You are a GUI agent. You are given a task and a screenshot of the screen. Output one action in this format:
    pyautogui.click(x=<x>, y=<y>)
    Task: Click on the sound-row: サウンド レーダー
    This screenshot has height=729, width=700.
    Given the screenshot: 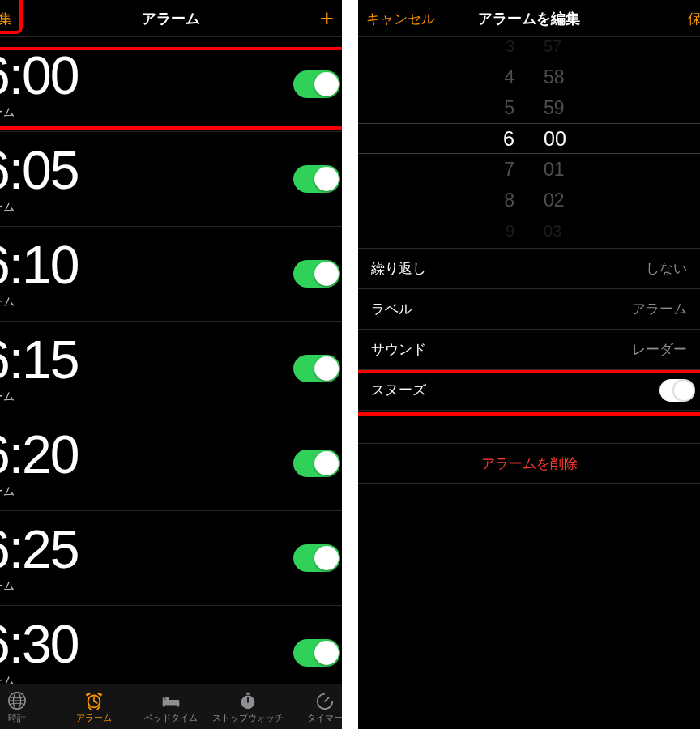 What is the action you would take?
    pyautogui.click(x=529, y=350)
    